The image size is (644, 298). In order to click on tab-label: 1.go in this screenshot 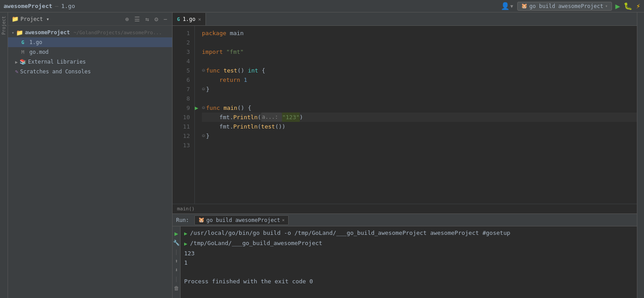, I will do `click(189, 19)`.